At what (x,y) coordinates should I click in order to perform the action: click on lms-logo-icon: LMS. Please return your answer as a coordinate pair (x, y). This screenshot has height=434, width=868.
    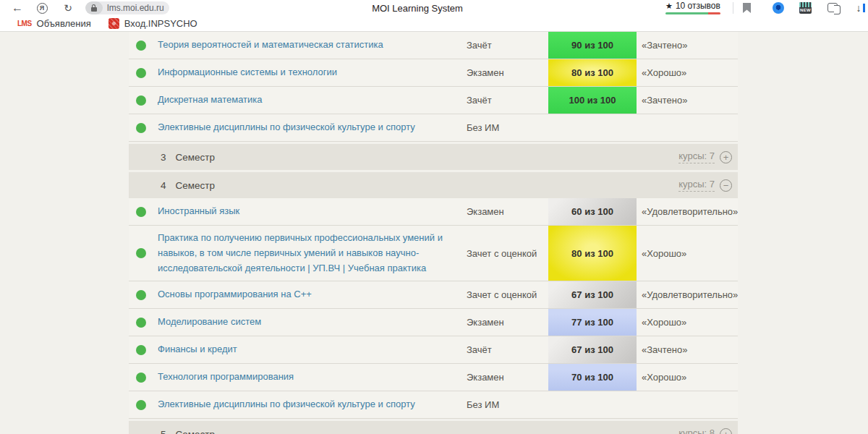
    Looking at the image, I should click on (25, 23).